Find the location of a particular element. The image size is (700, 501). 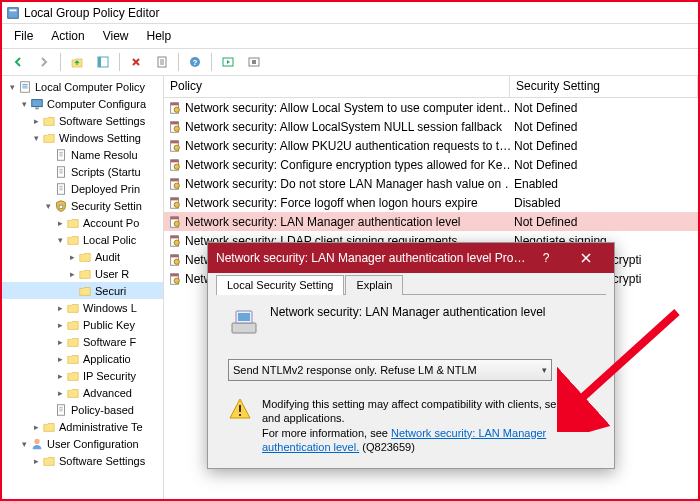

tree-node: ▸IP Security is located at coordinates (82, 376).